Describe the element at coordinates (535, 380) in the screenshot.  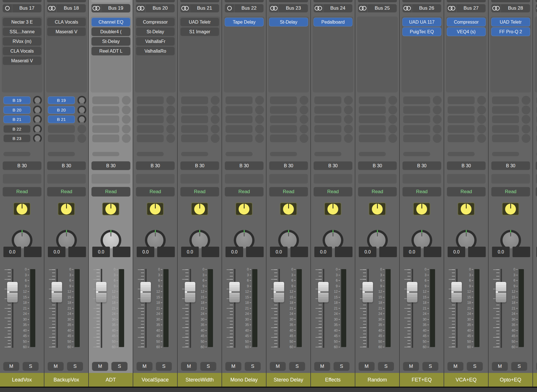
I see `track-name` at that location.